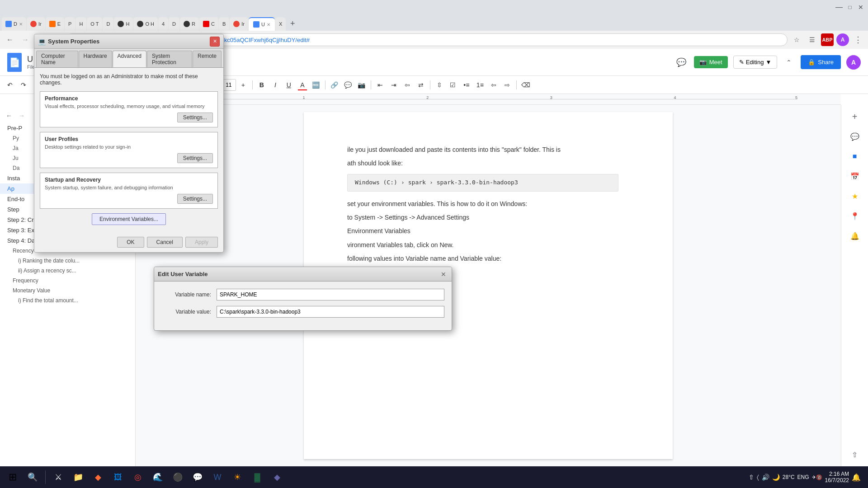 The width and height of the screenshot is (868, 488). What do you see at coordinates (57, 59) in the screenshot?
I see `tab-computer-name: Computer Name` at bounding box center [57, 59].